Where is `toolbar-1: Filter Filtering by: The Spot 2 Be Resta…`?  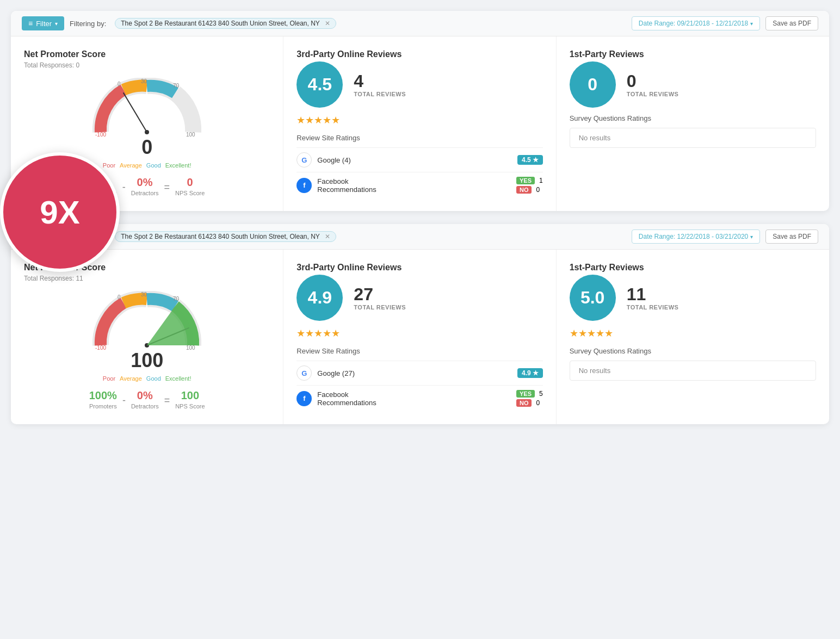
toolbar-1: Filter Filtering by: The Spot 2 Be Resta… is located at coordinates (420, 24).